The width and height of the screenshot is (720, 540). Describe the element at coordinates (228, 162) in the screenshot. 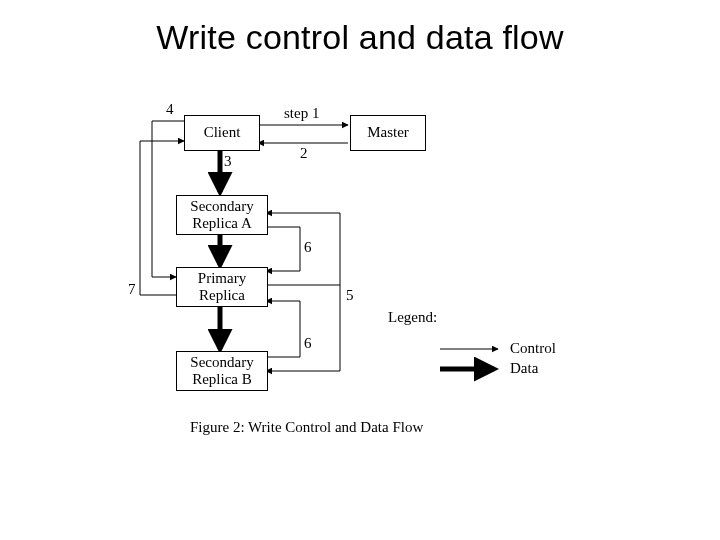

I see `label-step3: 3` at that location.